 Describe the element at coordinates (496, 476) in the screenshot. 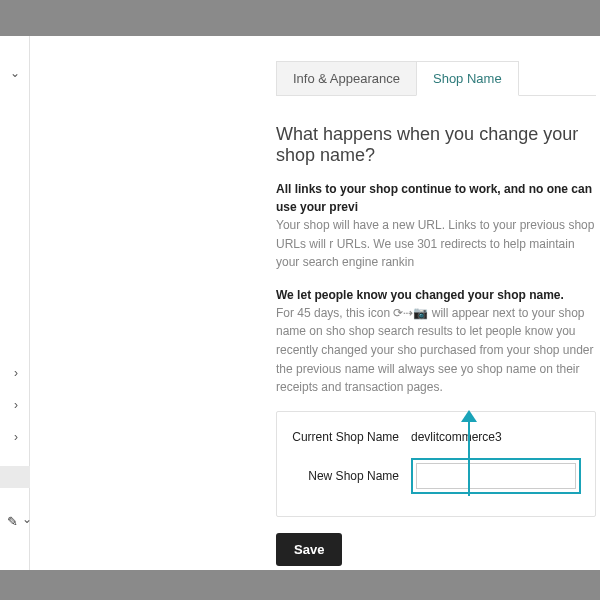

I see `new-shop-name-input` at that location.